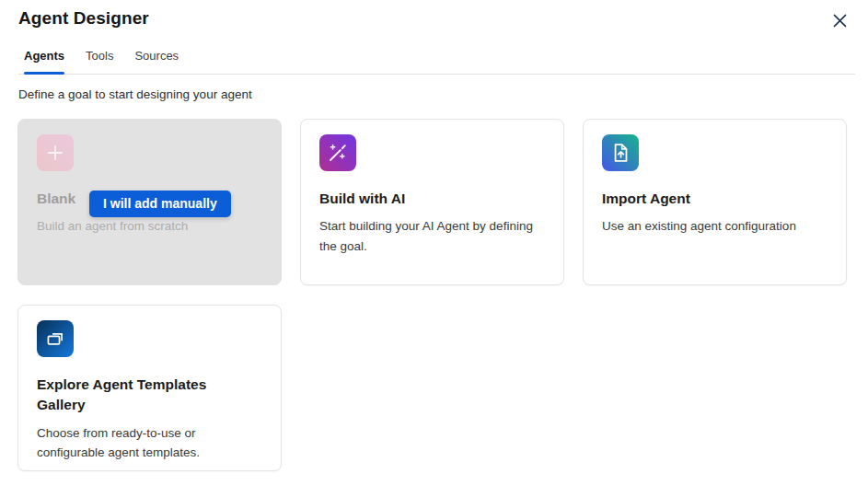 The height and width of the screenshot is (497, 868). I want to click on close-icon, so click(839, 20).